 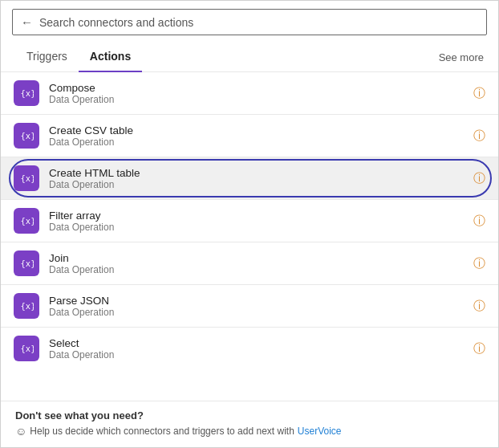 What do you see at coordinates (47, 58) in the screenshot?
I see `tab-triggers: Triggers` at bounding box center [47, 58].